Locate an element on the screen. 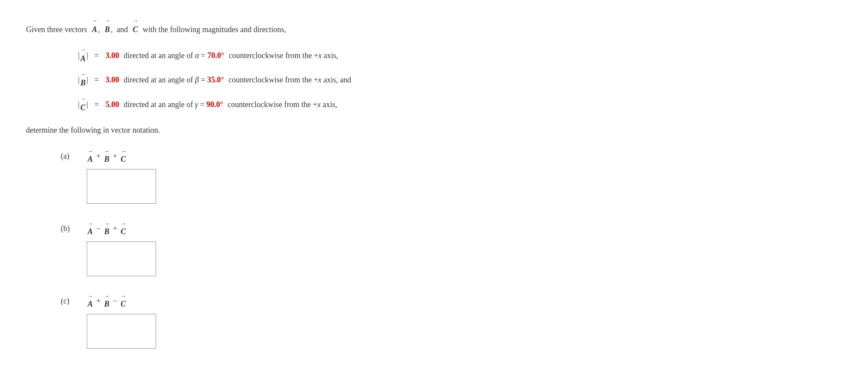 This screenshot has height=385, width=868. part-b-label: (b) is located at coordinates (69, 229).